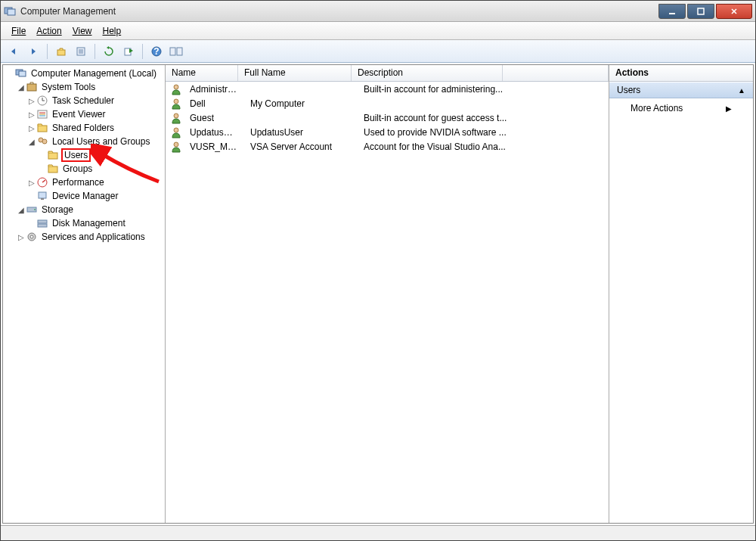  Describe the element at coordinates (156, 51) in the screenshot. I see `help-button: ?` at that location.